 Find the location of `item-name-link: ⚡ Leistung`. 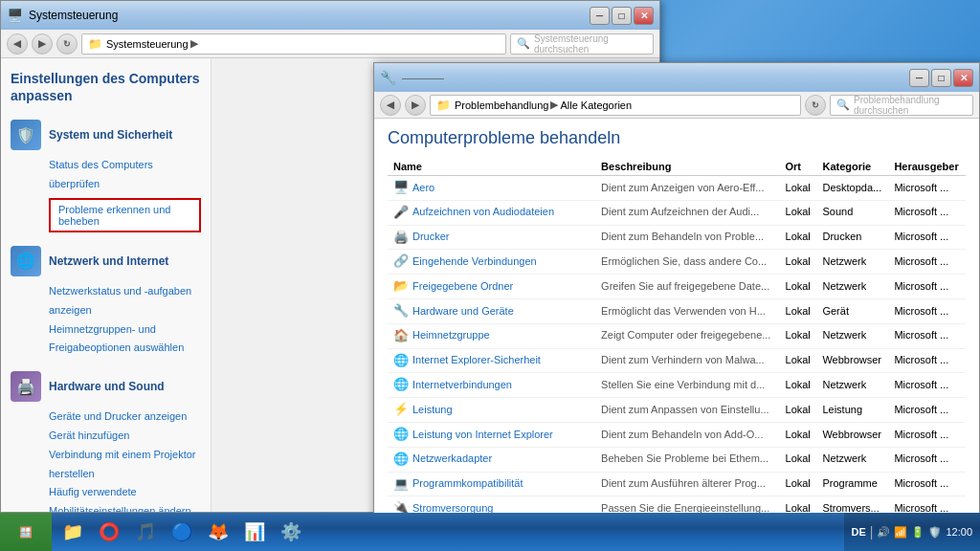

item-name-link: ⚡ Leistung is located at coordinates (492, 409).